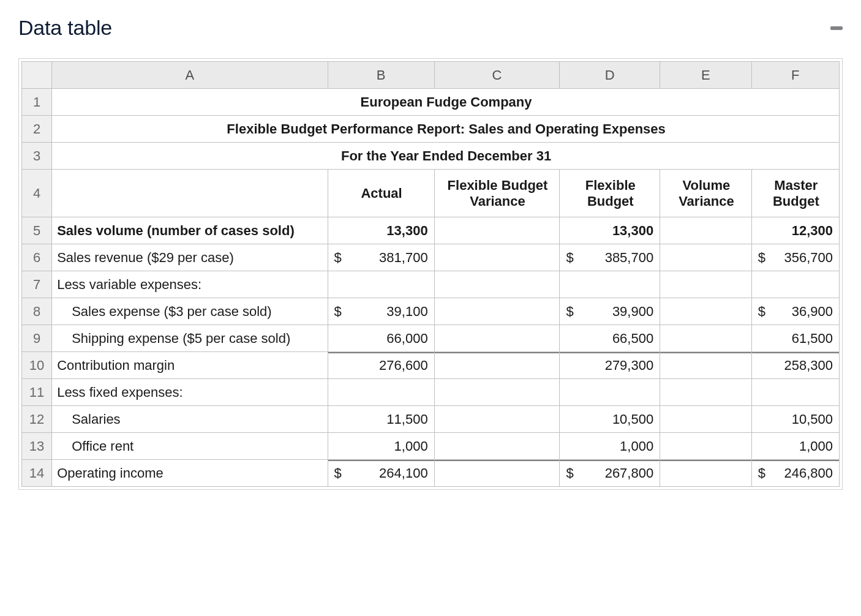 The image size is (861, 616). Describe the element at coordinates (37, 473) in the screenshot. I see `row-number: 14` at that location.